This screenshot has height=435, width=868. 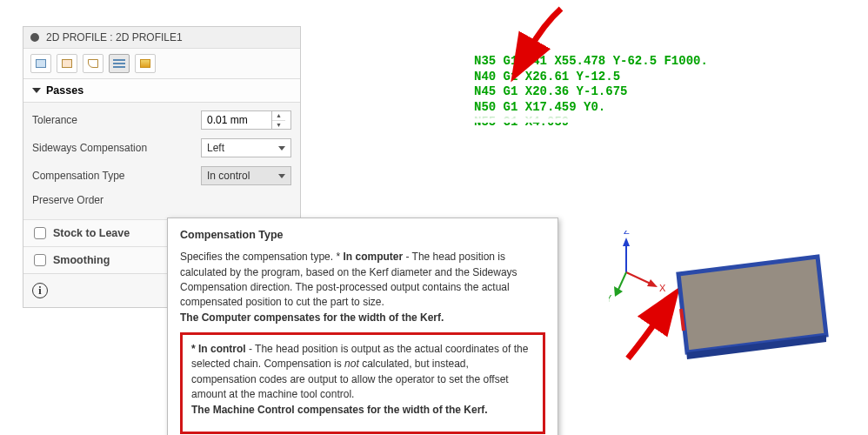 I want to click on tab-heights, so click(x=67, y=64).